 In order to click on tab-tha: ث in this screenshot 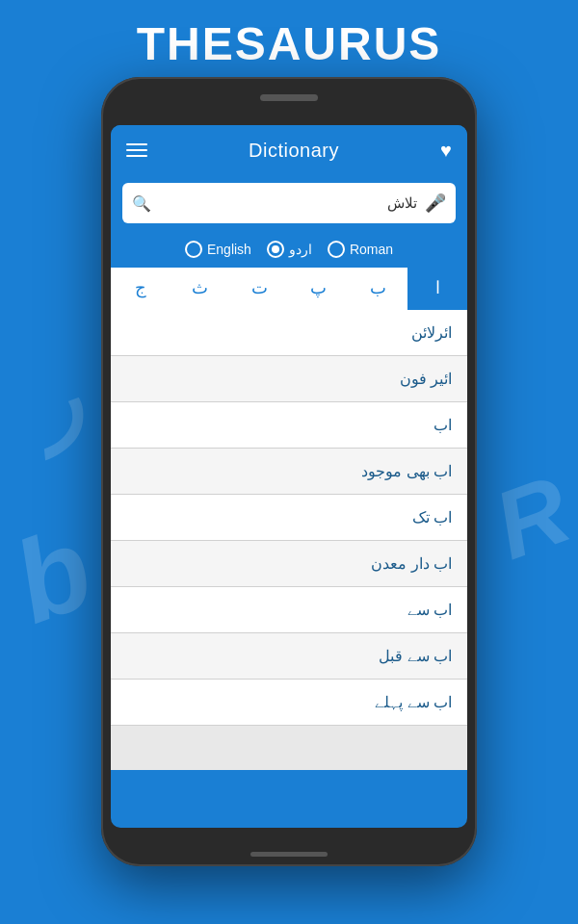, I will do `click(200, 289)`.